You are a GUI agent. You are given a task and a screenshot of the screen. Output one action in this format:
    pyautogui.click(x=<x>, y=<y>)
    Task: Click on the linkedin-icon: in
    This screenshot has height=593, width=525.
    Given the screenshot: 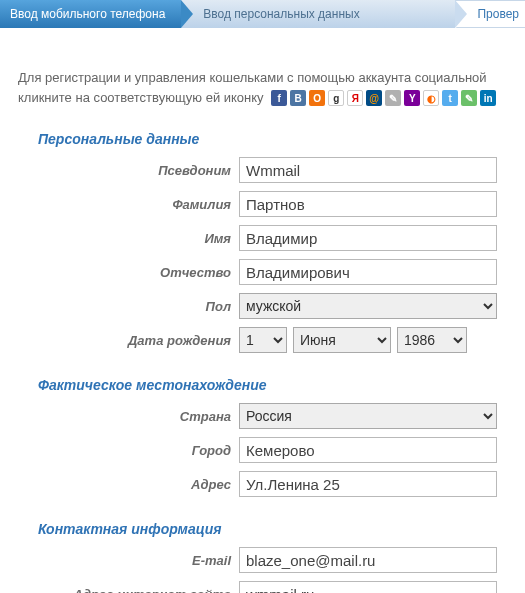 What is the action you would take?
    pyautogui.click(x=488, y=98)
    